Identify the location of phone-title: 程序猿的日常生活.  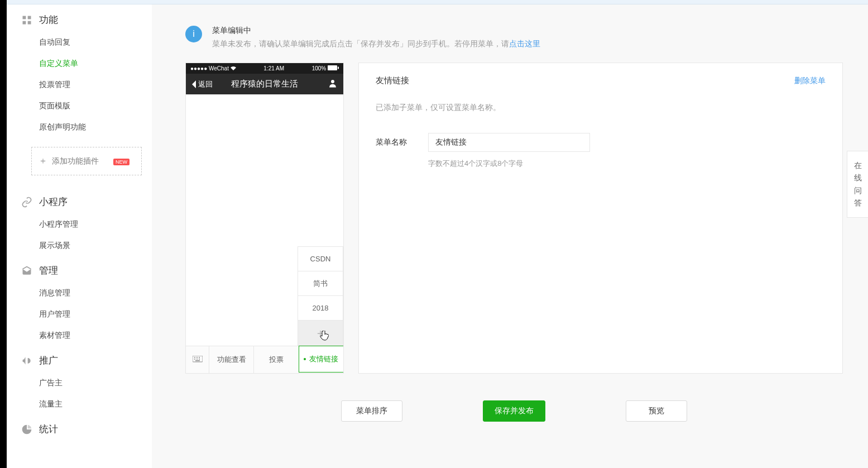
(265, 84).